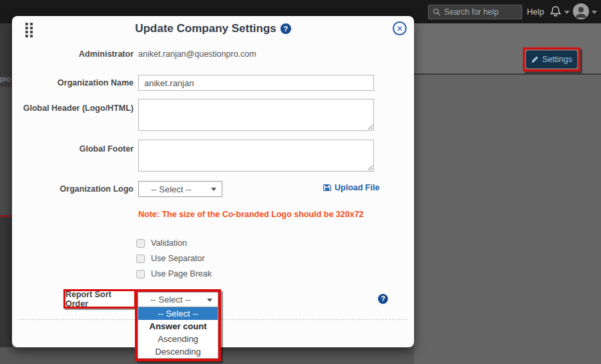 This screenshot has width=601, height=364. I want to click on organization-logo-selected-value: -- Select --, so click(171, 190).